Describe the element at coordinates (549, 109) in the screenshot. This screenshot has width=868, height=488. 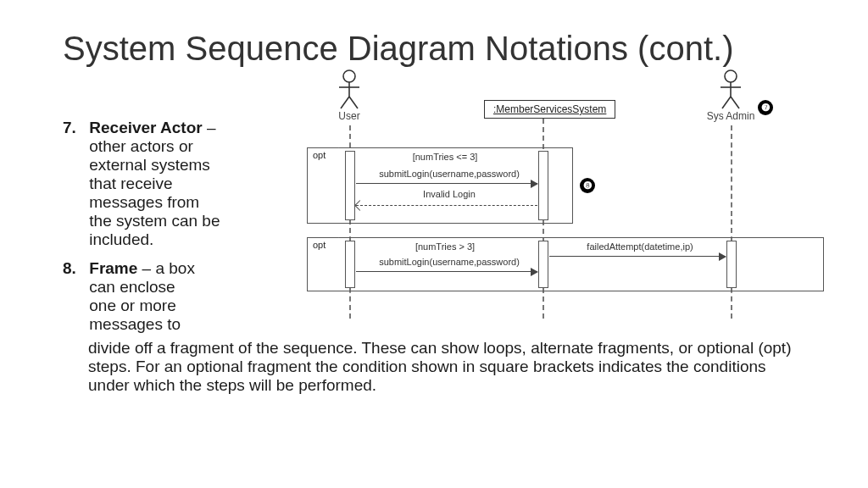
I see `object-system: :MemberServicesSystem` at that location.